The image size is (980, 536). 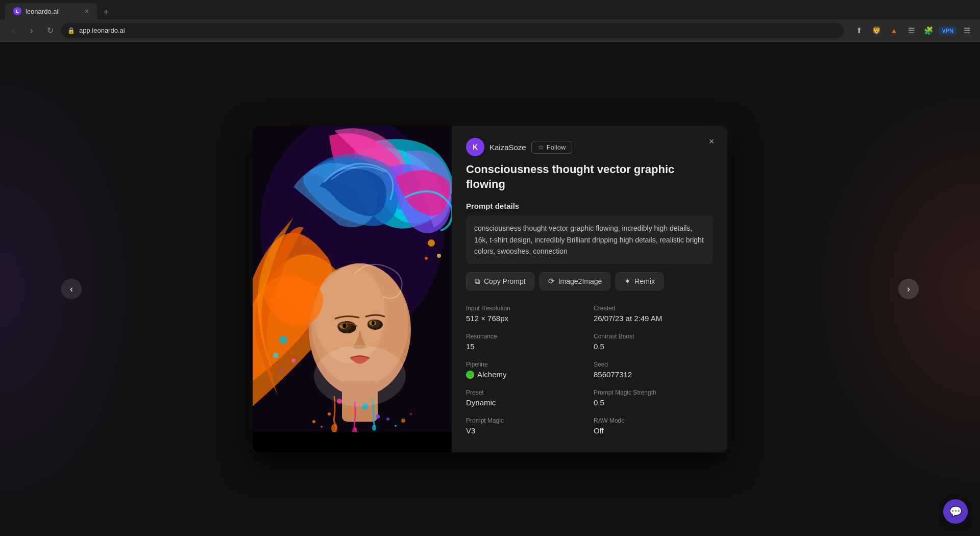 What do you see at coordinates (645, 281) in the screenshot?
I see `remix-label: Remix` at bounding box center [645, 281].